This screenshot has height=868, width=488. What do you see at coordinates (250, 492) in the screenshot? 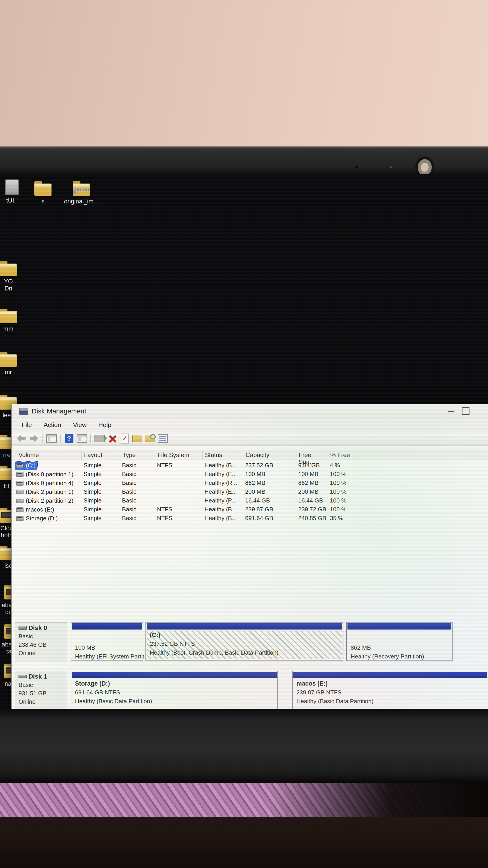
I see `table-row: (Disk 2 partition 1)SimpleBasicHealthy (…` at bounding box center [250, 492].